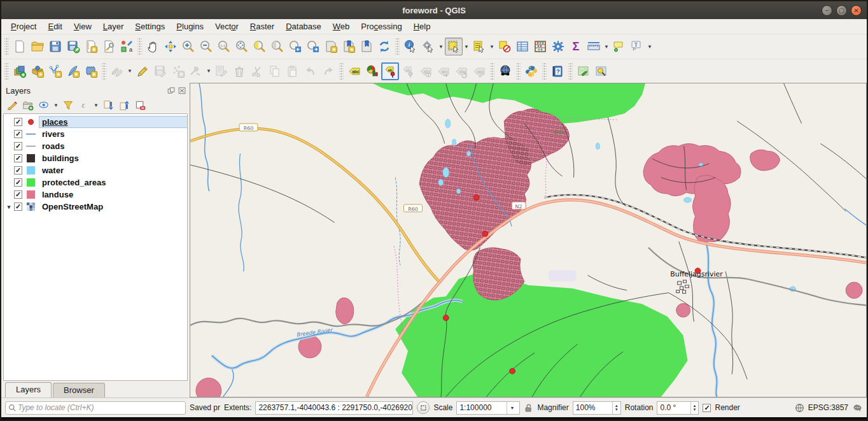 This screenshot has width=868, height=421. I want to click on layer-labeling-button: abc, so click(354, 71).